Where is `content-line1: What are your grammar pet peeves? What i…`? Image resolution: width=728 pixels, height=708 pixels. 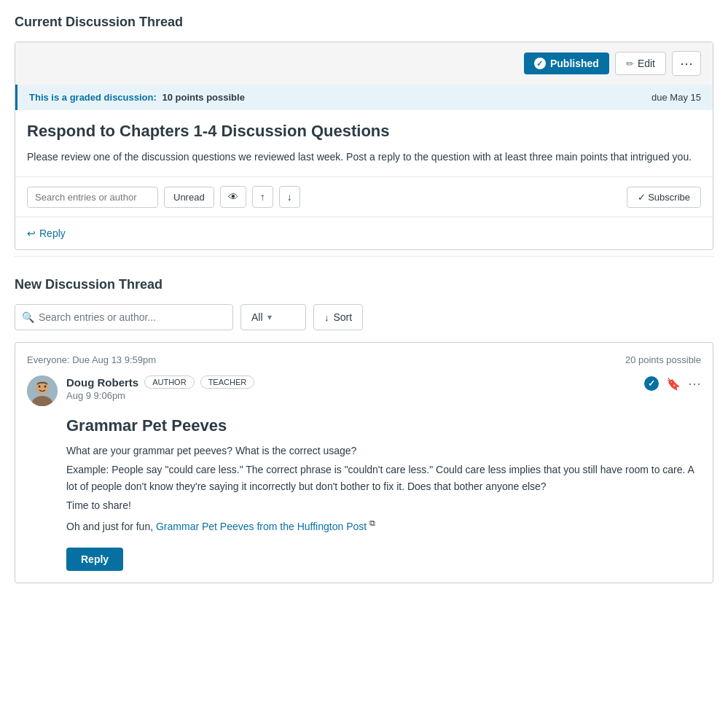
content-line1: What are your grammar pet peeves? What i… is located at coordinates (383, 451).